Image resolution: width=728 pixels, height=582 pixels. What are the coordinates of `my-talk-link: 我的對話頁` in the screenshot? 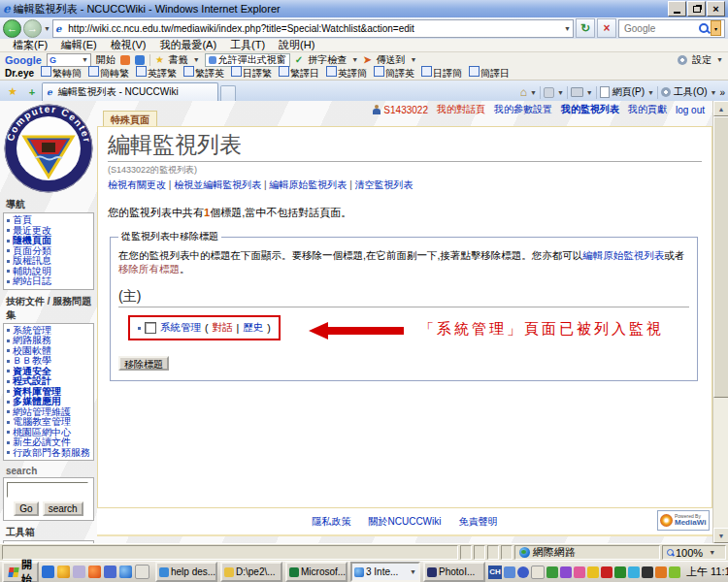 It's located at (461, 110).